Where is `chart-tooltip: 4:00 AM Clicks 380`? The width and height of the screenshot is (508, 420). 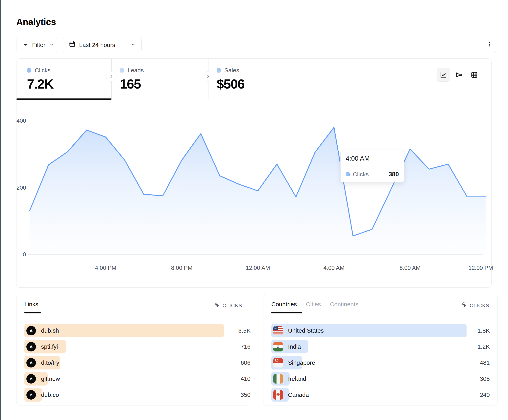
chart-tooltip: 4:00 AM Clicks 380 is located at coordinates (372, 166).